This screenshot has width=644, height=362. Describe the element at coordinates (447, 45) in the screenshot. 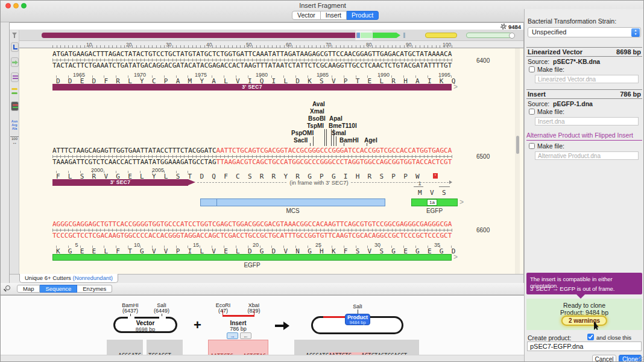

I see `ruler-number: 100` at that location.